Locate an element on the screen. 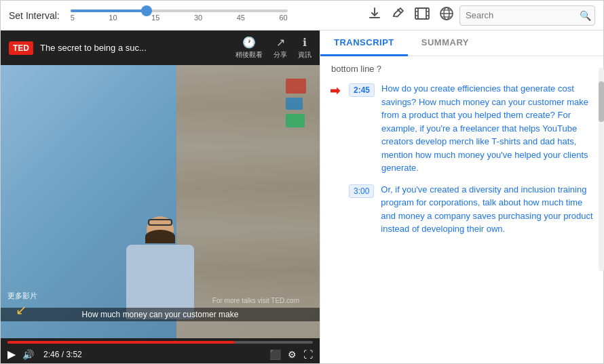  timestamp-300: 3:00 is located at coordinates (361, 191).